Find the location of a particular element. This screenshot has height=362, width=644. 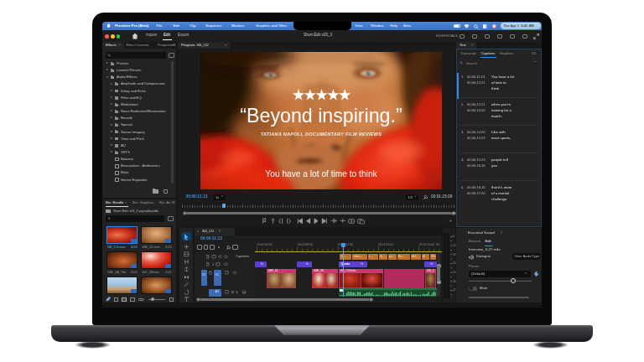

svg-text: M is located at coordinates (233, 292).